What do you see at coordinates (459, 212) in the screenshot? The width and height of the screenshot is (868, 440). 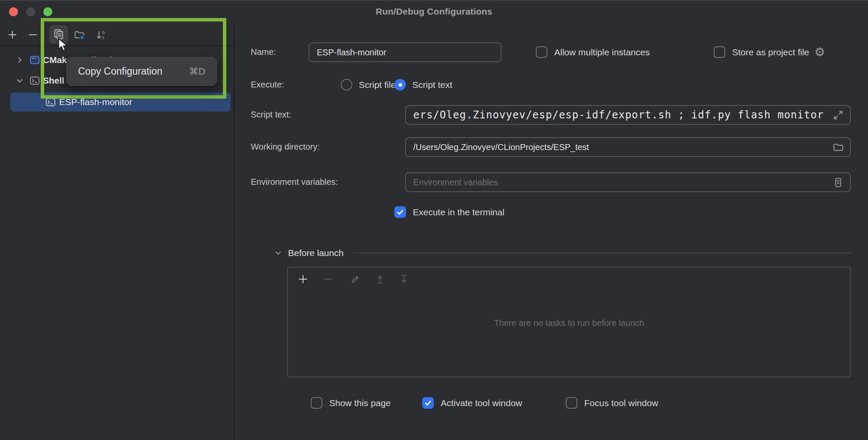 I see `execute-in-terminal-label: Execute in the terminal` at bounding box center [459, 212].